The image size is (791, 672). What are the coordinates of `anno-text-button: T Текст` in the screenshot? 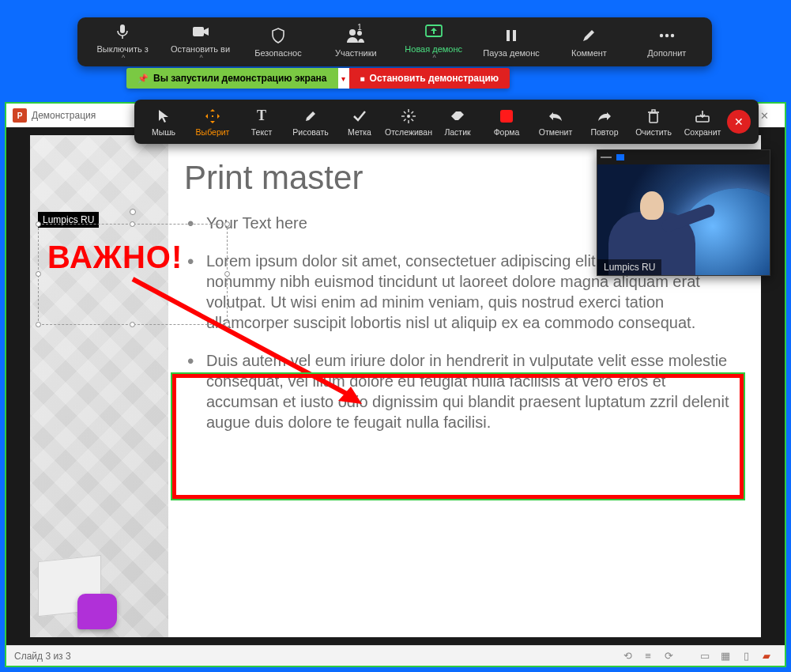 It's located at (262, 122).